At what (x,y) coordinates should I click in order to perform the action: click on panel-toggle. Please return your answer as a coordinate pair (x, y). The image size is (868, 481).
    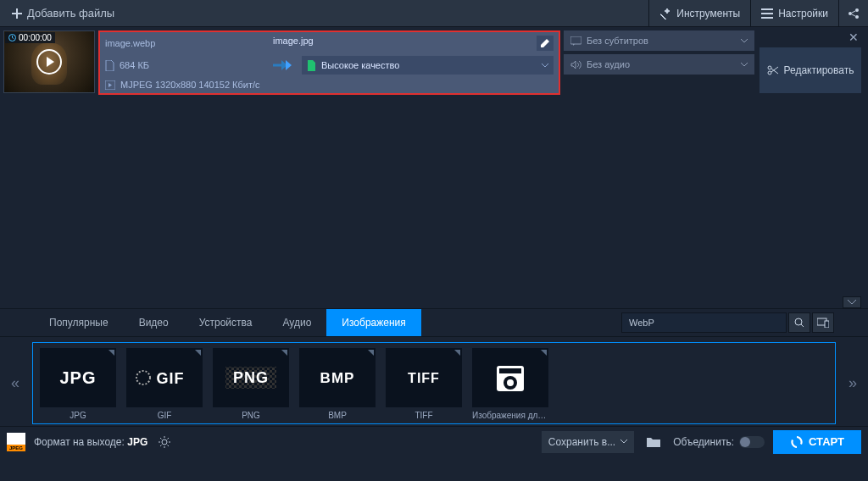
    Looking at the image, I should click on (852, 302).